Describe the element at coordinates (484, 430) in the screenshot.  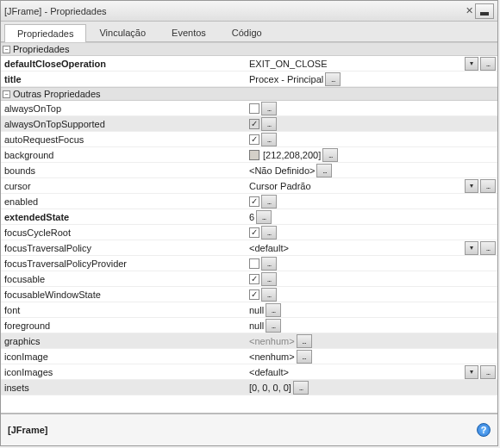
I see `help-icon: ?` at that location.